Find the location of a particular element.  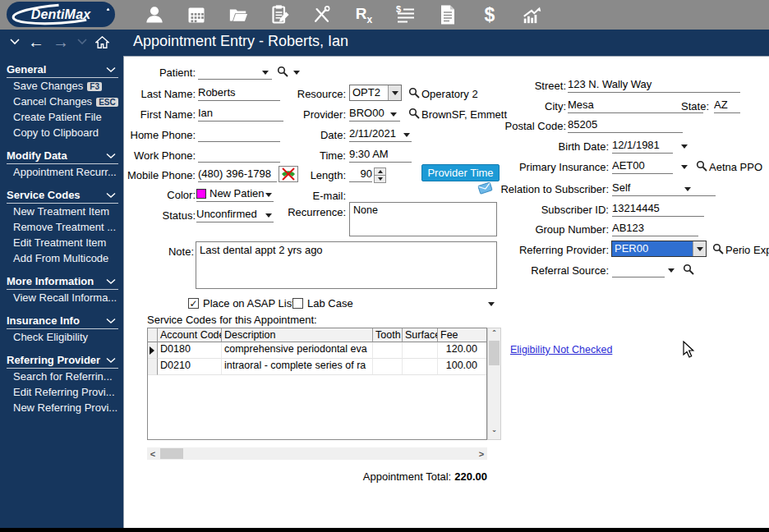

referral-source-search-icon is located at coordinates (688, 269).